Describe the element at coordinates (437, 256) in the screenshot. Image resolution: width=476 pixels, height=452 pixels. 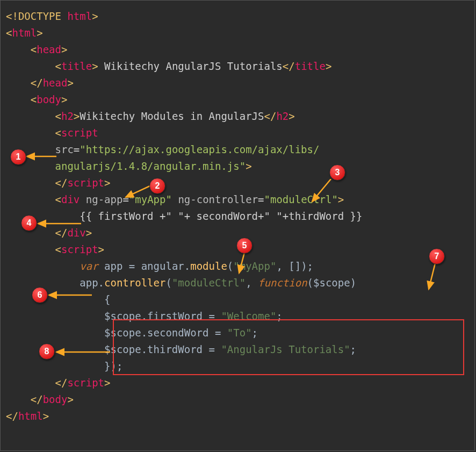
I see `marker-7: 7` at that location.